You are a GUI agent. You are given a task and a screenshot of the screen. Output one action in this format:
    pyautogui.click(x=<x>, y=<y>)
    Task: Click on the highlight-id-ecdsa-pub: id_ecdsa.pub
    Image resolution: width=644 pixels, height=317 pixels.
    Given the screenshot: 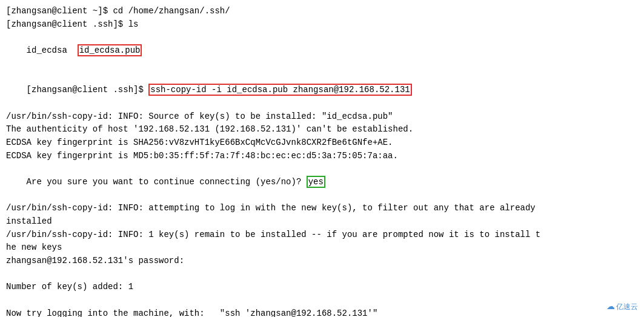 What is the action you would take?
    pyautogui.click(x=110, y=50)
    